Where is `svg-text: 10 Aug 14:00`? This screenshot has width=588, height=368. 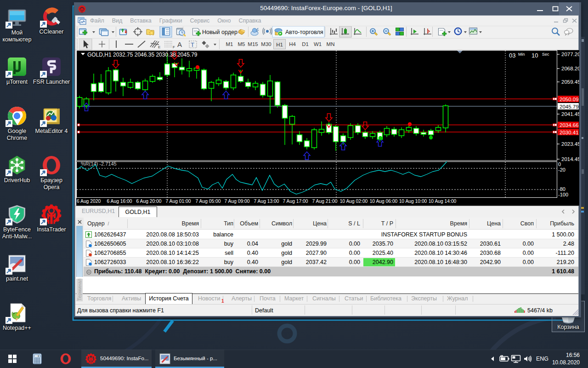
svg-text: 10 Aug 14:00 is located at coordinates (443, 201).